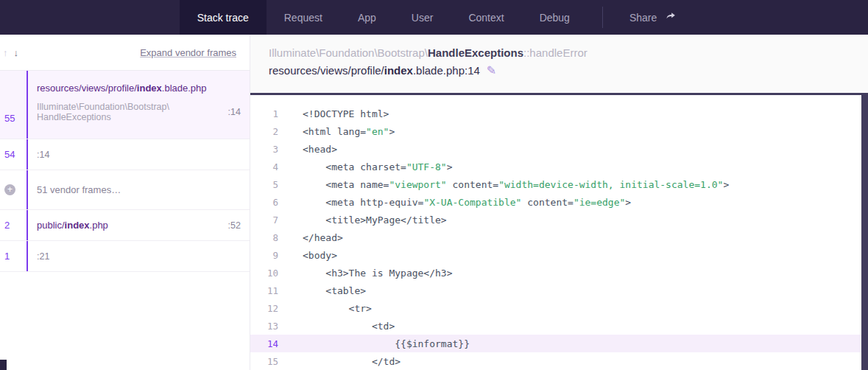 The width and height of the screenshot is (868, 370). I want to click on edit-in-editor-pencil-icon: ✎, so click(492, 71).